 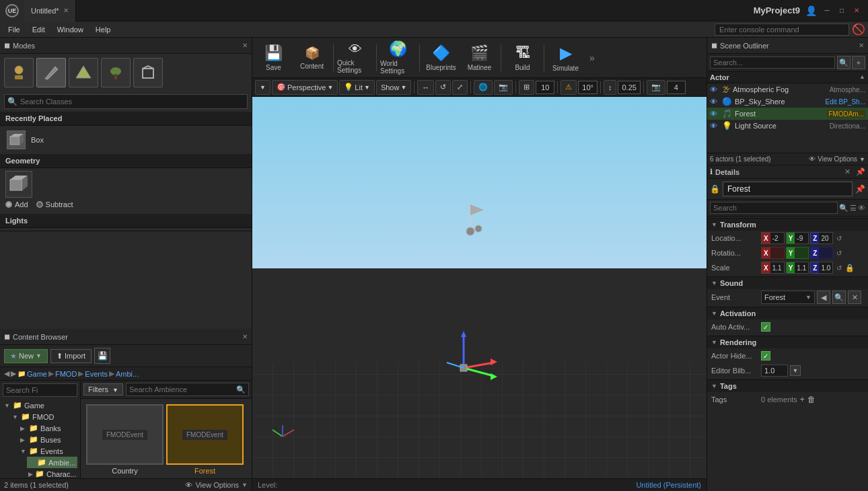 What do you see at coordinates (83, 73) in the screenshot?
I see `mode-landscape` at bounding box center [83, 73].